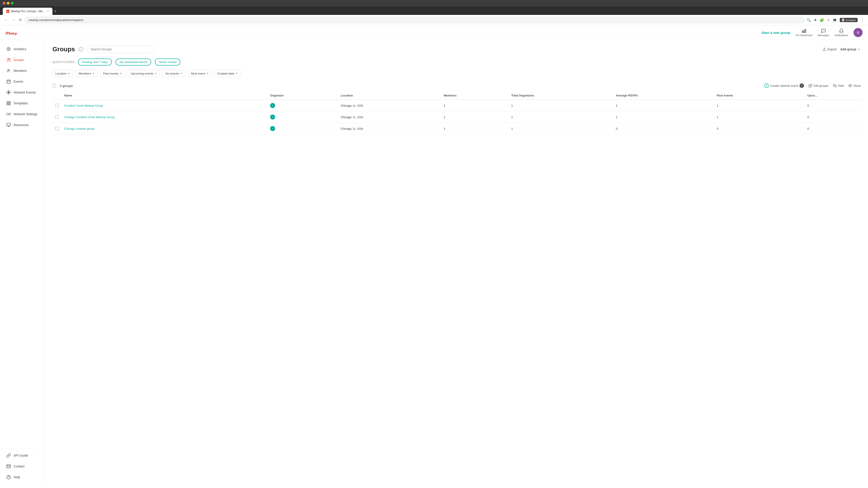 This screenshot has width=868, height=488. I want to click on pro-dashboard-button: Pro Dashboard, so click(804, 33).